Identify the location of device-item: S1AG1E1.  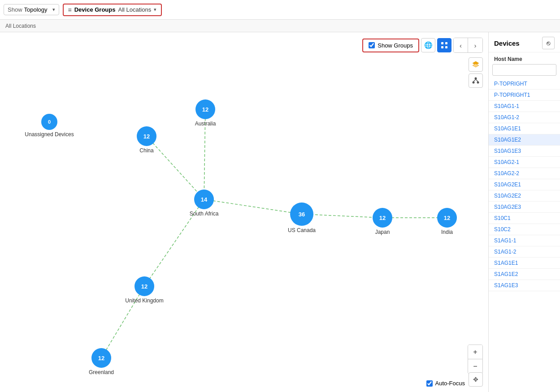
(525, 263).